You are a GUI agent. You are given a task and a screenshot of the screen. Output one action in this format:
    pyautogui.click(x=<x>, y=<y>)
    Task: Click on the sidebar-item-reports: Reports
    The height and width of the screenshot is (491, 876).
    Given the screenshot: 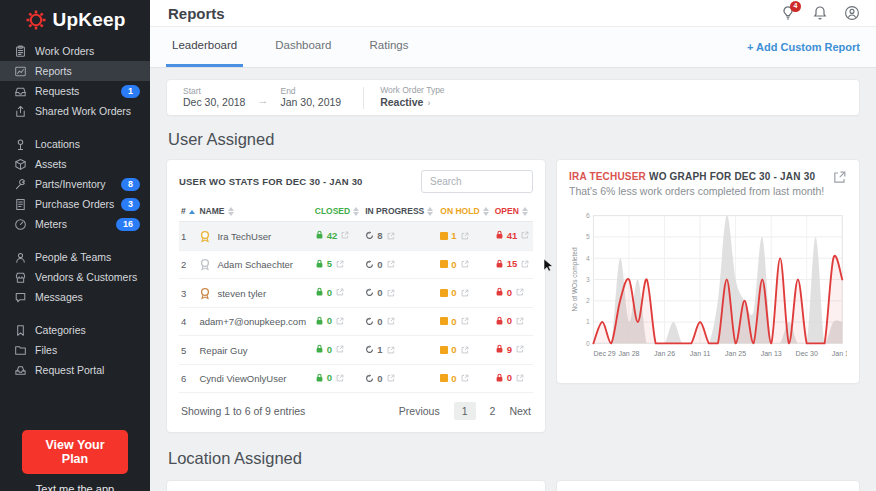 What is the action you would take?
    pyautogui.click(x=75, y=71)
    